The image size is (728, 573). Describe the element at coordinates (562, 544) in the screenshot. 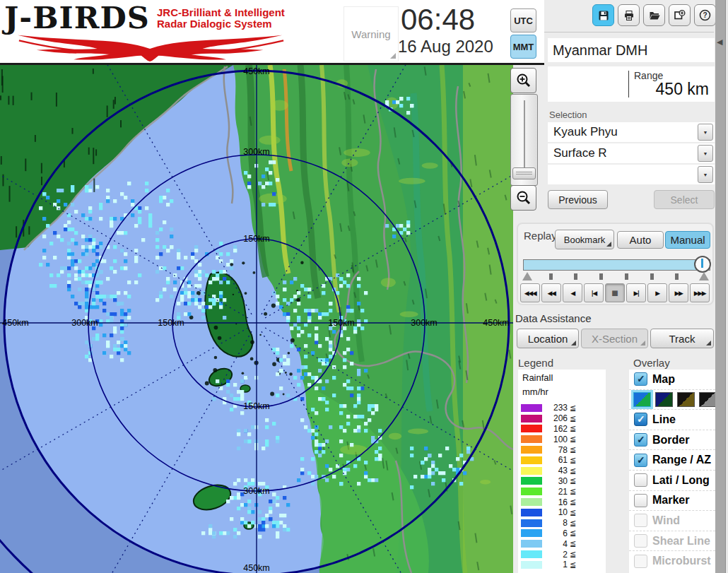

I see `legend-row: 4≦` at that location.